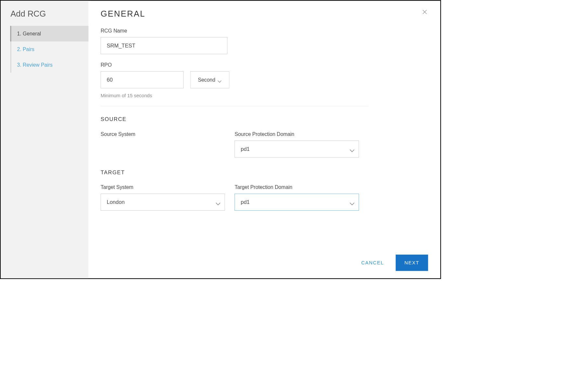  What do you see at coordinates (297, 202) in the screenshot?
I see `target-domain-select: pd1` at bounding box center [297, 202].